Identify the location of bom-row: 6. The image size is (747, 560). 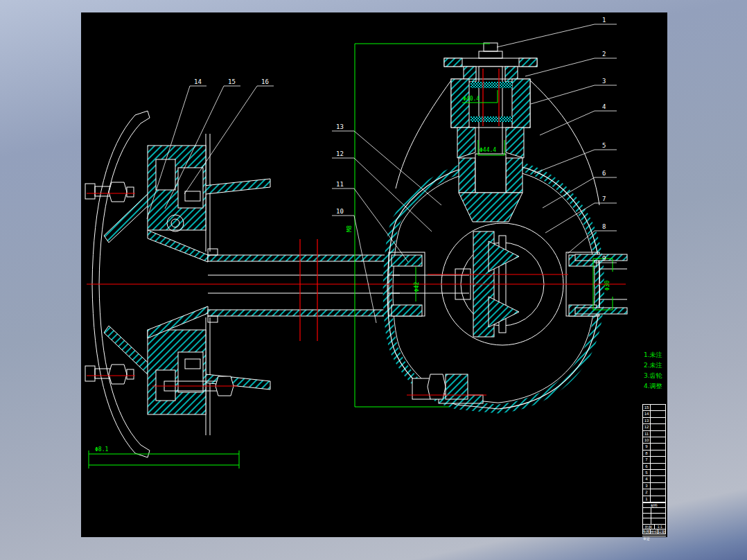
(654, 466).